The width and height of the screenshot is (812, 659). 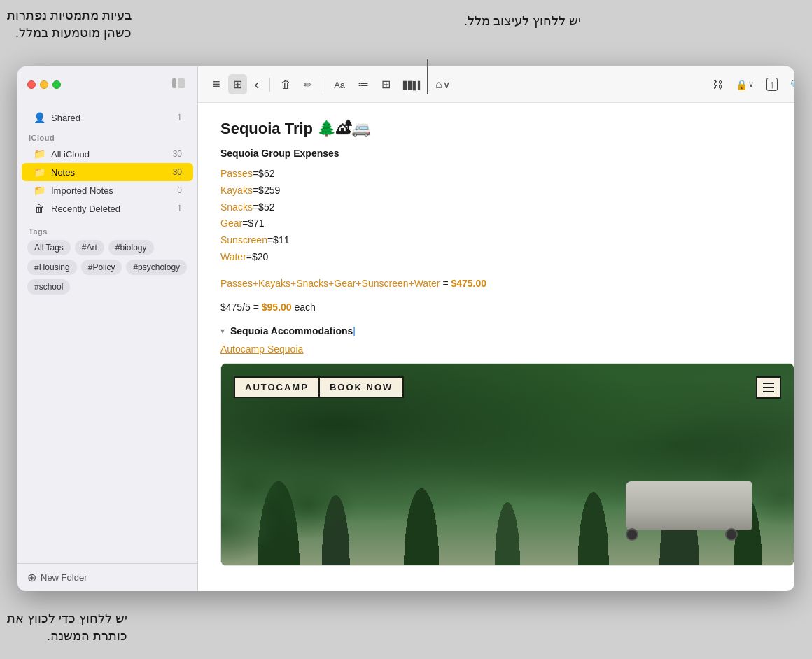 I want to click on hamburger-icon, so click(x=769, y=388).